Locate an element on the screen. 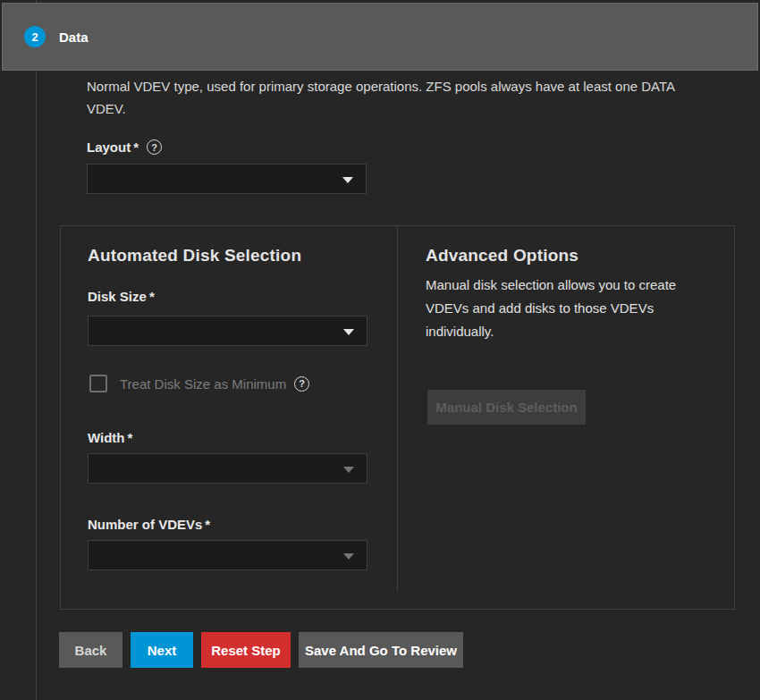 The image size is (760, 700). column-divider is located at coordinates (397, 409).